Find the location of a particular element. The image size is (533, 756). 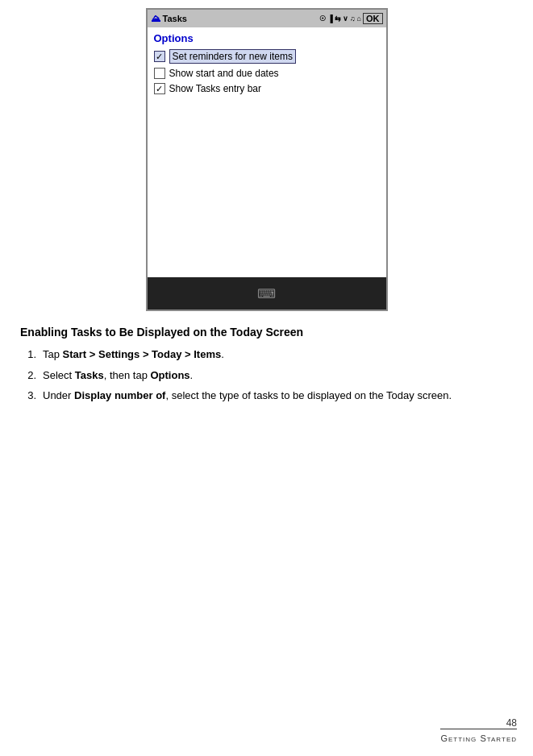

checkbox-list: Set reminders for new items Show start a… is located at coordinates (267, 72).